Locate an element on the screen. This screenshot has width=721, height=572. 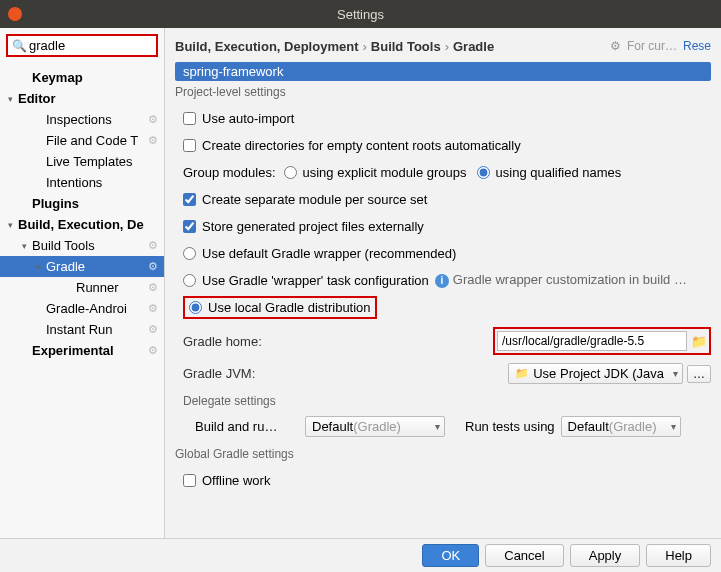
search-box: 🔍 × is located at coordinates (82, 46).